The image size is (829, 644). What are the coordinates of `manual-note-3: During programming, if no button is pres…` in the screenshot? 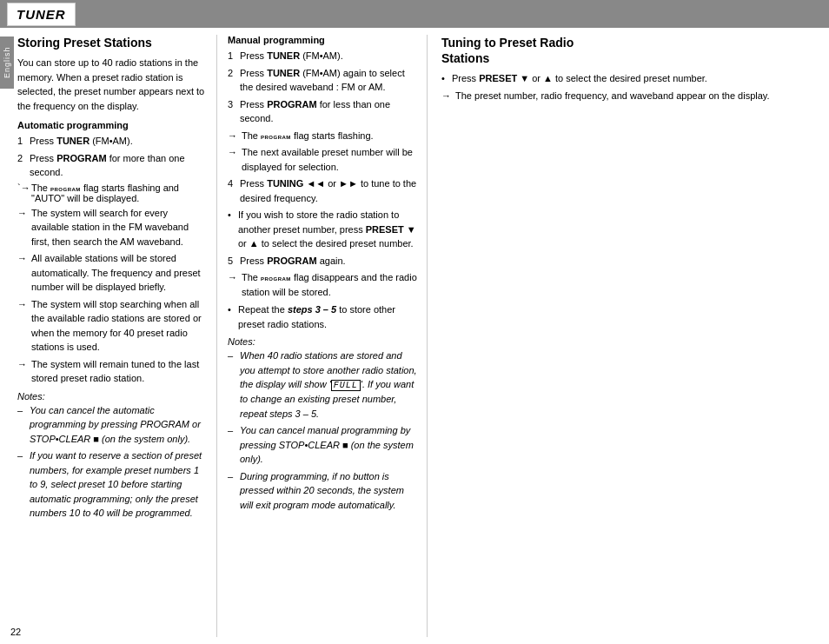 It's located at (323, 491).